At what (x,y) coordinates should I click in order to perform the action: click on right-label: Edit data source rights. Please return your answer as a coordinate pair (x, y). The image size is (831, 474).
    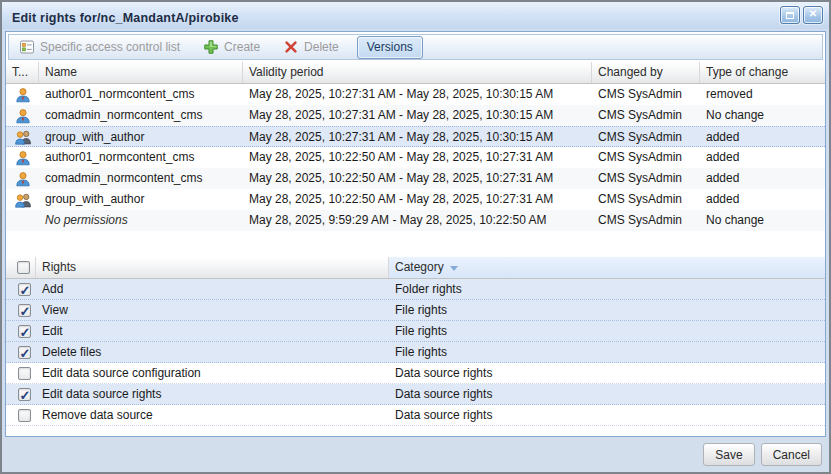
    Looking at the image, I should click on (212, 394).